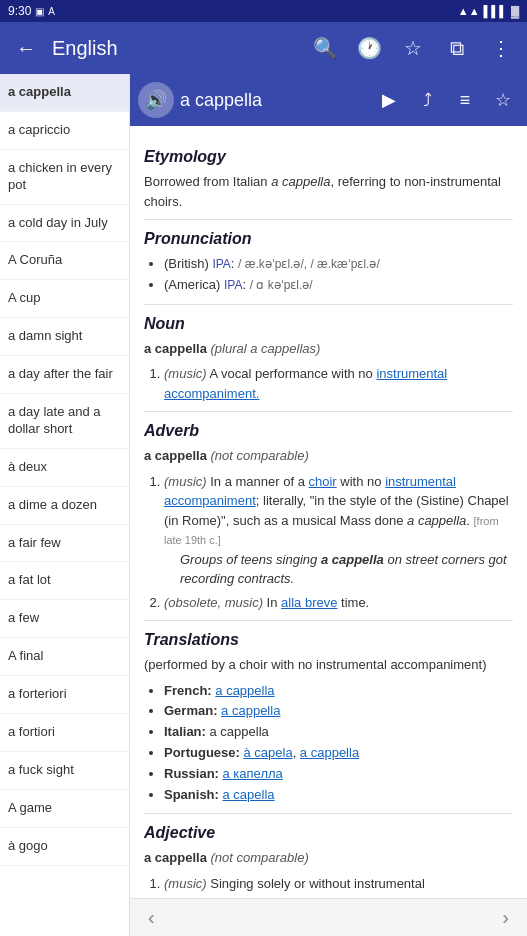 This screenshot has width=527, height=936. Describe the element at coordinates (221, 264) in the screenshot. I see `british-ipa-tag: IPA` at that location.